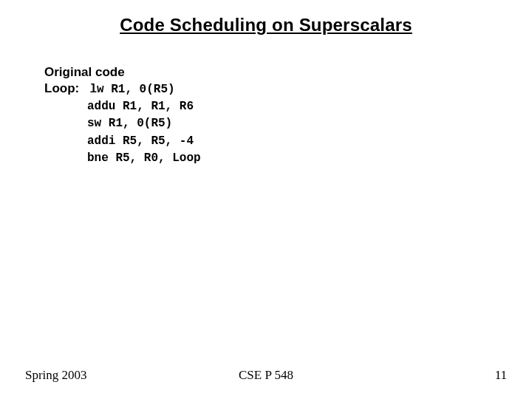  Describe the element at coordinates (144, 106) in the screenshot. I see `code-line-1: addu R1, R1, R6` at that location.